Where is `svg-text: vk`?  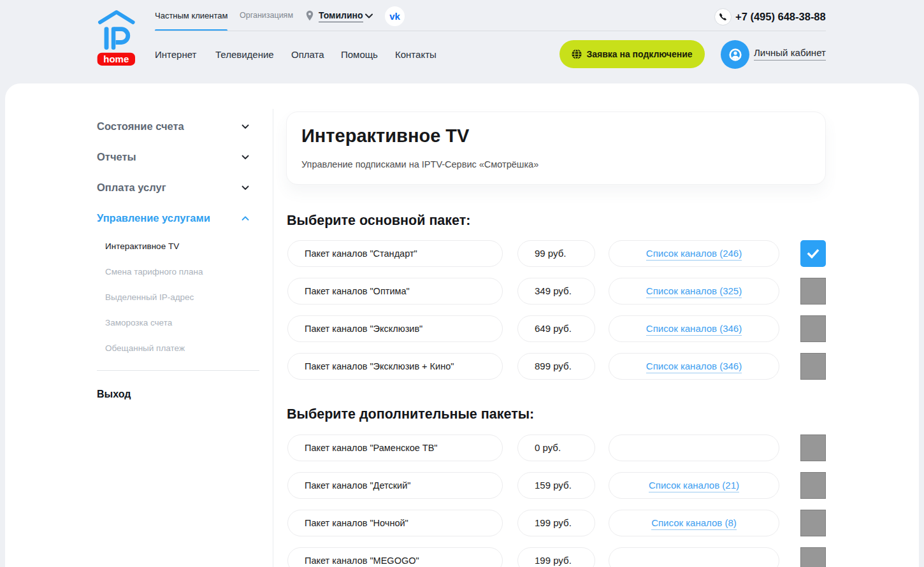
svg-text: vk is located at coordinates (395, 17).